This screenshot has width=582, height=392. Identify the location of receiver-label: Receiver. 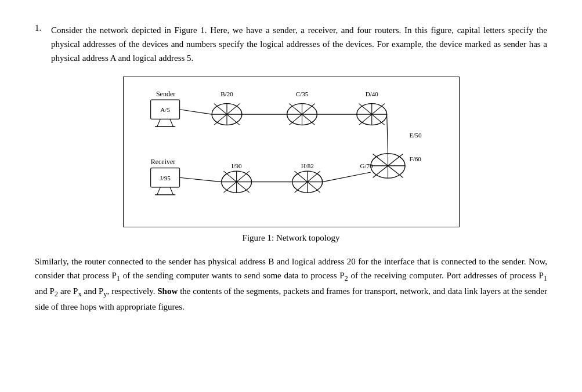
(162, 162).